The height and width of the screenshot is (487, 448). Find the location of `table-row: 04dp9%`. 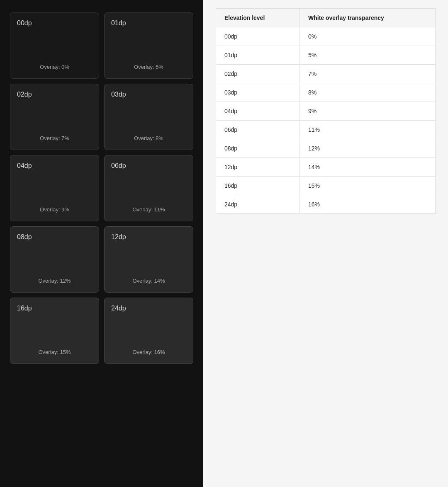

table-row: 04dp9% is located at coordinates (326, 111).